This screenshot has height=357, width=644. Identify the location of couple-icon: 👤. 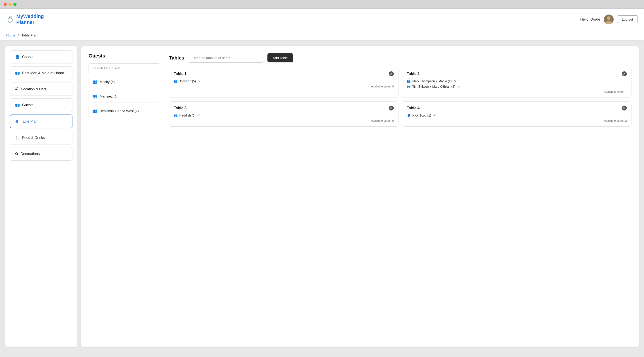
(18, 57).